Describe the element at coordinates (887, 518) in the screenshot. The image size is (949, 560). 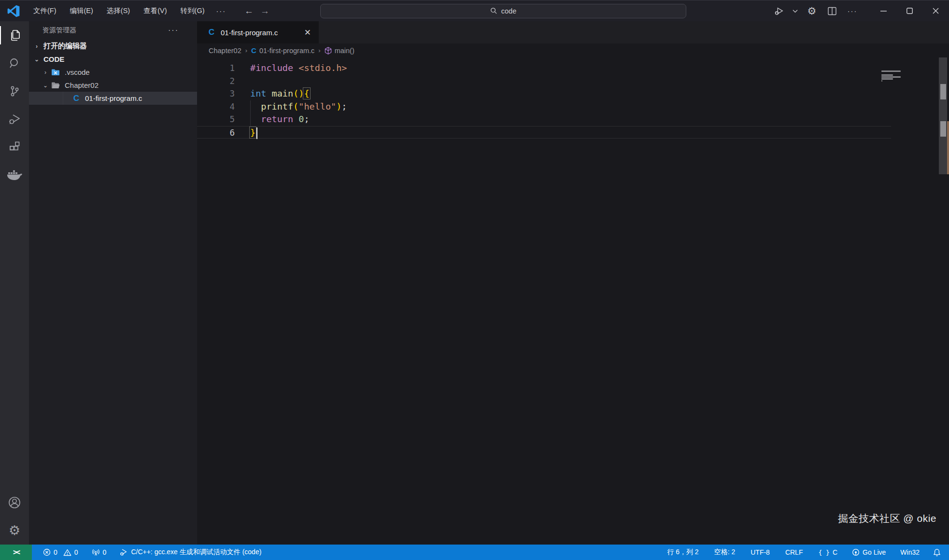
I see `watermark: 掘金技术社区 @ okie` at that location.